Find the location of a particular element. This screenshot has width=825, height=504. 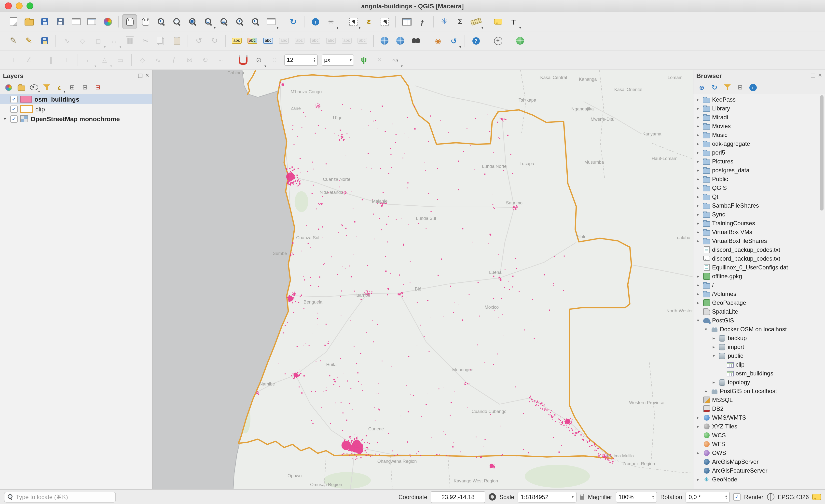

browser-item: ▸Movies is located at coordinates (759, 126).